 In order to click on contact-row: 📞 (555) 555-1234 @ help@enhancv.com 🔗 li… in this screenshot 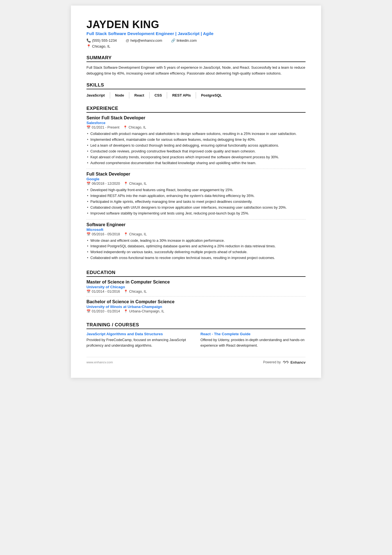, I will do `click(196, 41)`.